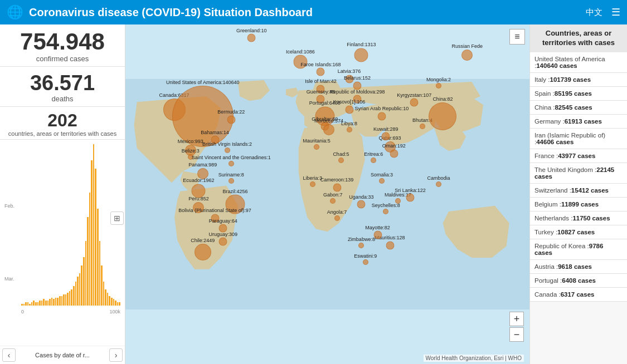 This screenshot has width=627, height=364. I want to click on country-name: Turkey :, so click(546, 232).